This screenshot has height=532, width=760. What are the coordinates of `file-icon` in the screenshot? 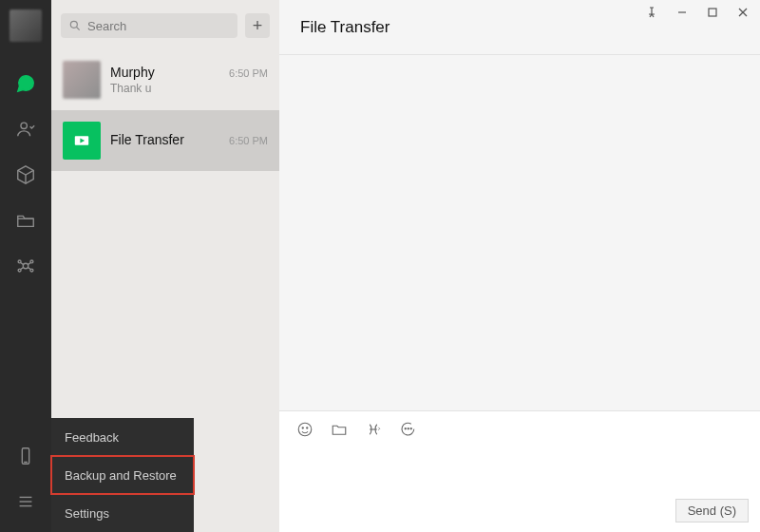 It's located at (339, 429).